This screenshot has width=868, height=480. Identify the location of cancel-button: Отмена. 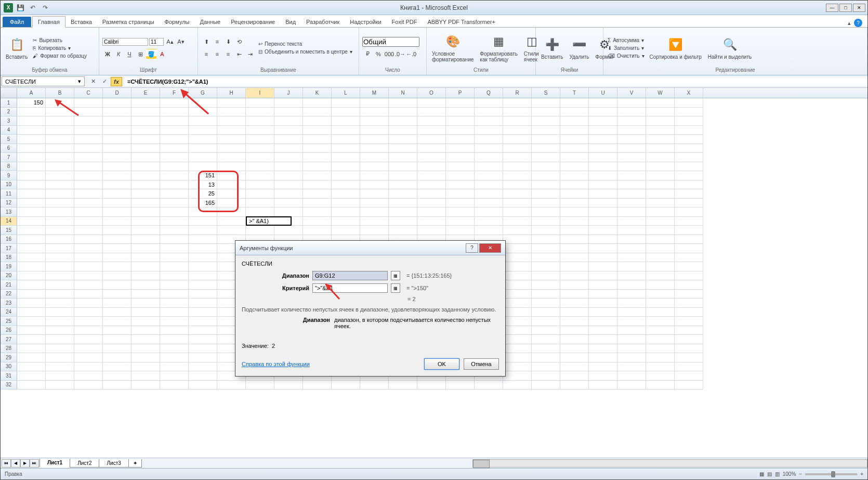
(481, 364).